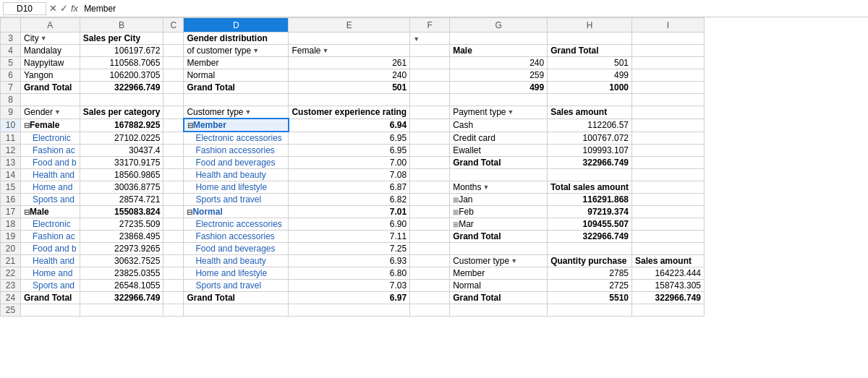 The width and height of the screenshot is (868, 378). I want to click on name-box: D10, so click(25, 9).